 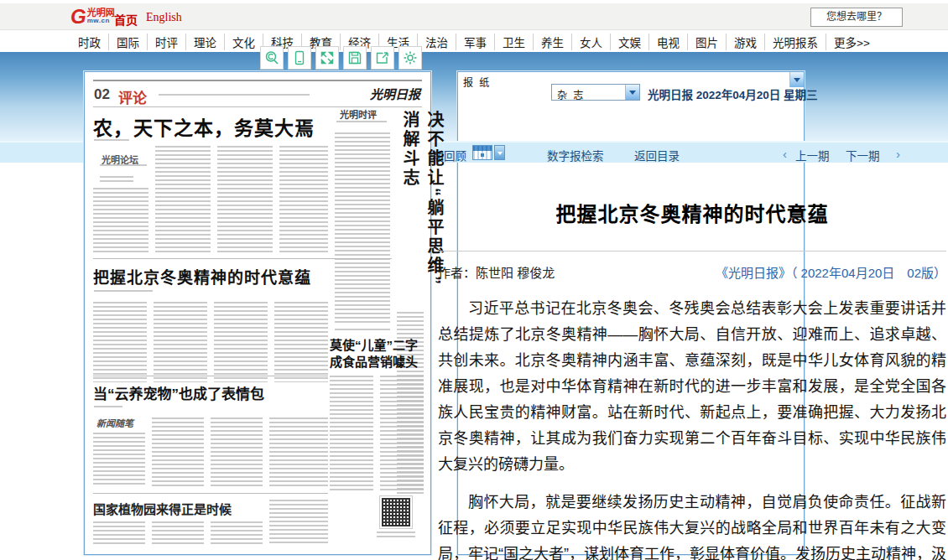 What do you see at coordinates (552, 42) in the screenshot?
I see `nav-item-yangsheng: 养生` at bounding box center [552, 42].